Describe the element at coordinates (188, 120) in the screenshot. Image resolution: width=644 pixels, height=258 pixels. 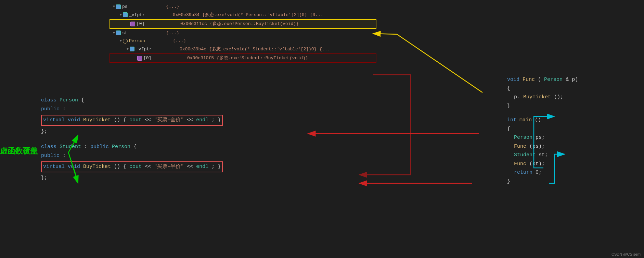
I see `code-virtual-person: virtual void BuyTicket () { cout << "买票-…` at that location.